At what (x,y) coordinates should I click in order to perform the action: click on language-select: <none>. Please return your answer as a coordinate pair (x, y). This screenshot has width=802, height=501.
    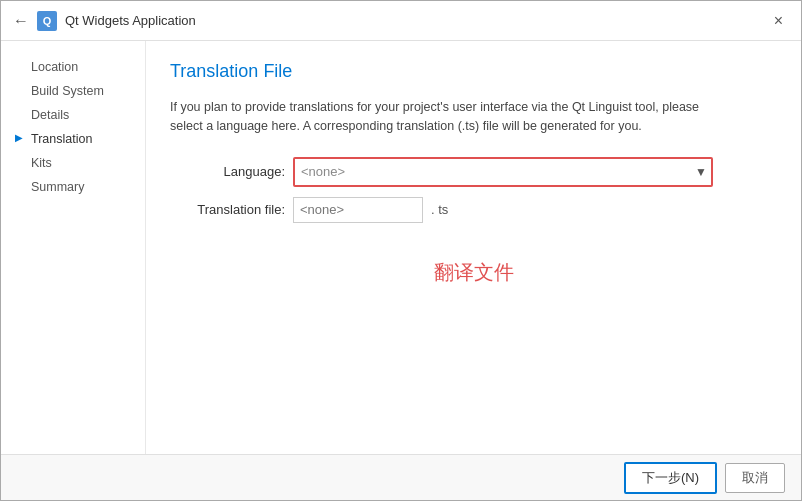
    Looking at the image, I should click on (503, 172).